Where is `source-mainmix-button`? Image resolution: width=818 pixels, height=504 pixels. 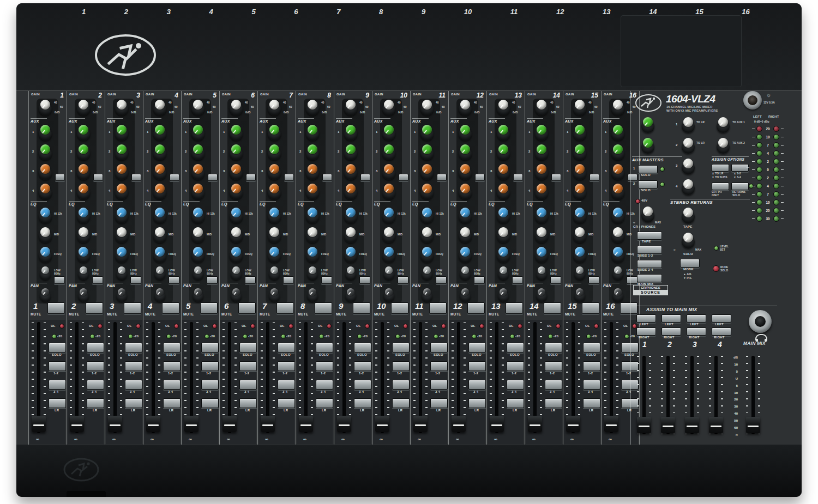 source-mainmix-button is located at coordinates (649, 278).